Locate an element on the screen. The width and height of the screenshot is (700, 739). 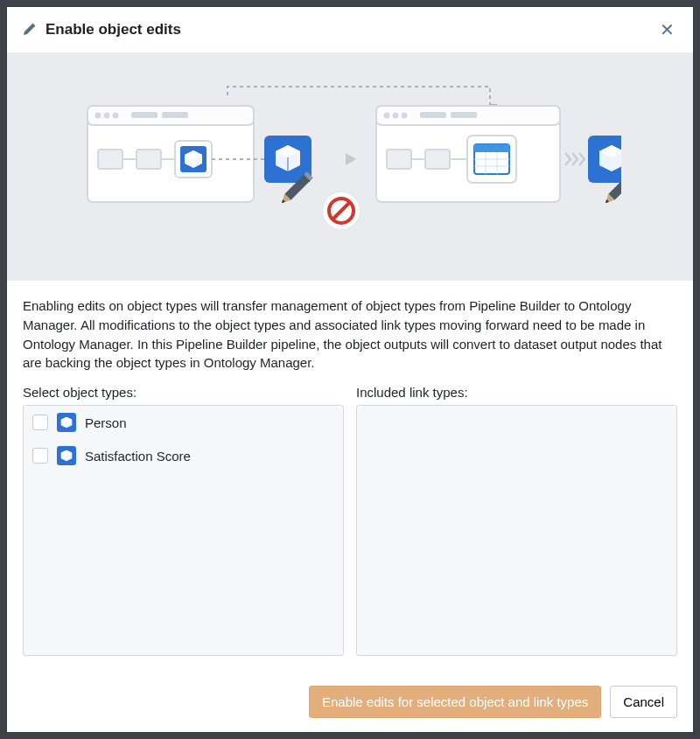
object-type-label: Person is located at coordinates (106, 423).